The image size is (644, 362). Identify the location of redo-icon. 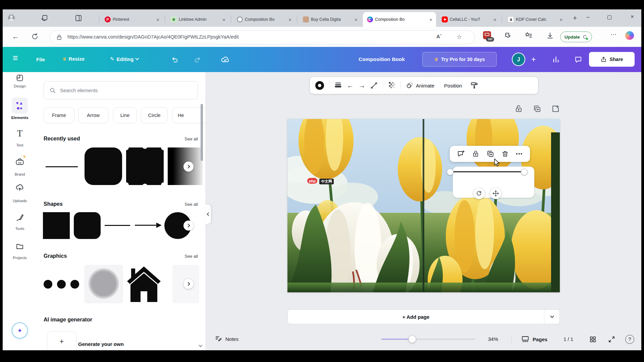
(197, 60).